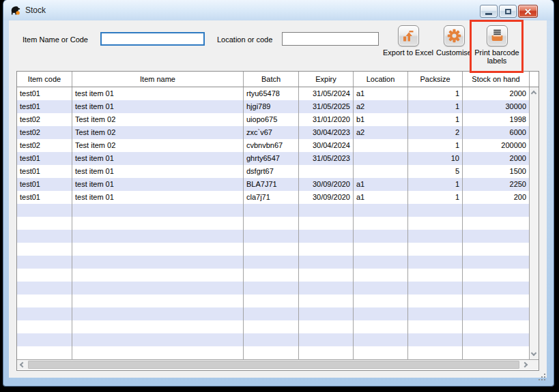 The width and height of the screenshot is (559, 392). Describe the element at coordinates (272, 132) in the screenshot. I see `cell-batch: zxc`v67` at that location.